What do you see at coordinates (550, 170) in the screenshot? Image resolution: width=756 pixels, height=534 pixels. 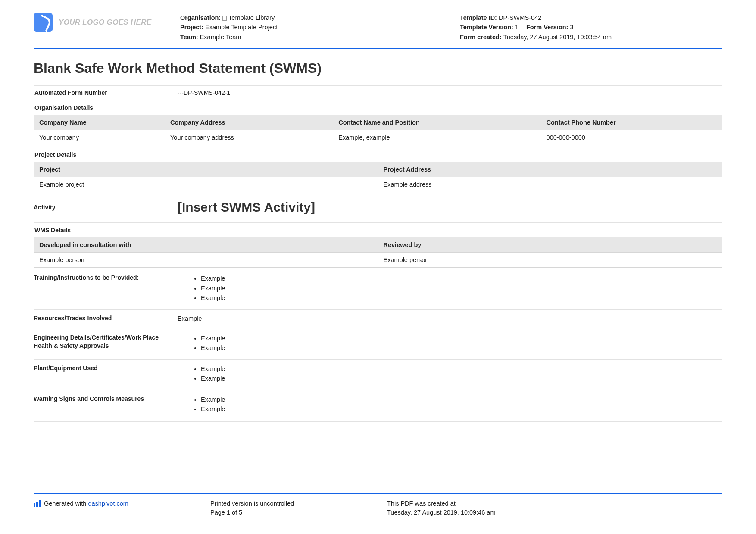 I see `col-project-address: Project Address` at bounding box center [550, 170].